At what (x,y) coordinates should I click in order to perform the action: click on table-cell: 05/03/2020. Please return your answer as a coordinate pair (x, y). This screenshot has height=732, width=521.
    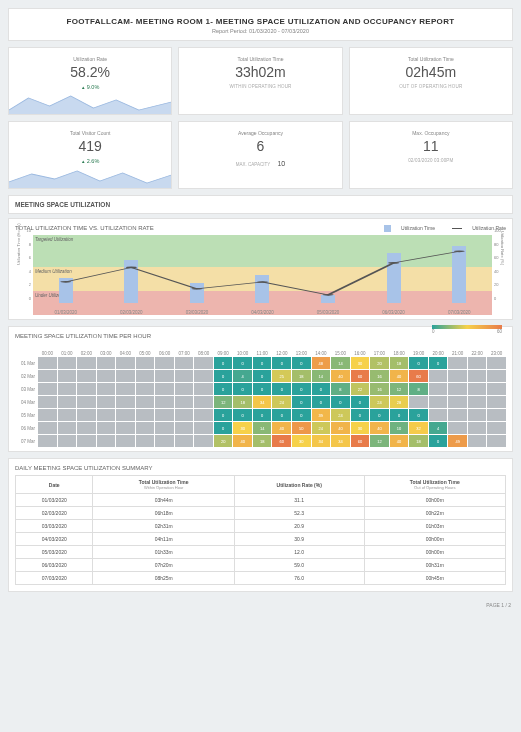
    Looking at the image, I should click on (54, 552).